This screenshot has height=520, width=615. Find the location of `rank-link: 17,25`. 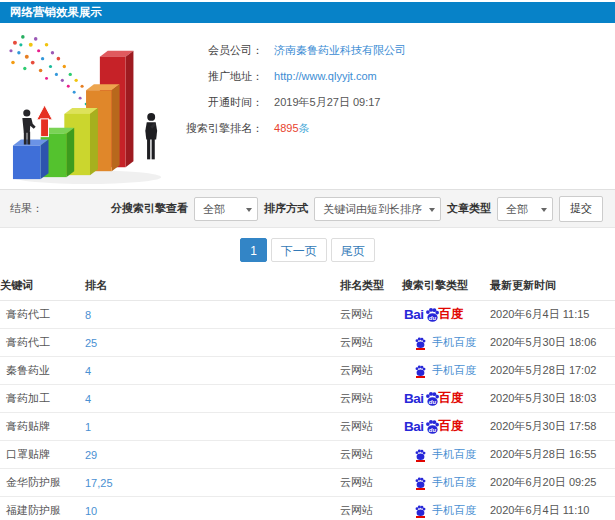

rank-link: 17,25 is located at coordinates (212, 483).